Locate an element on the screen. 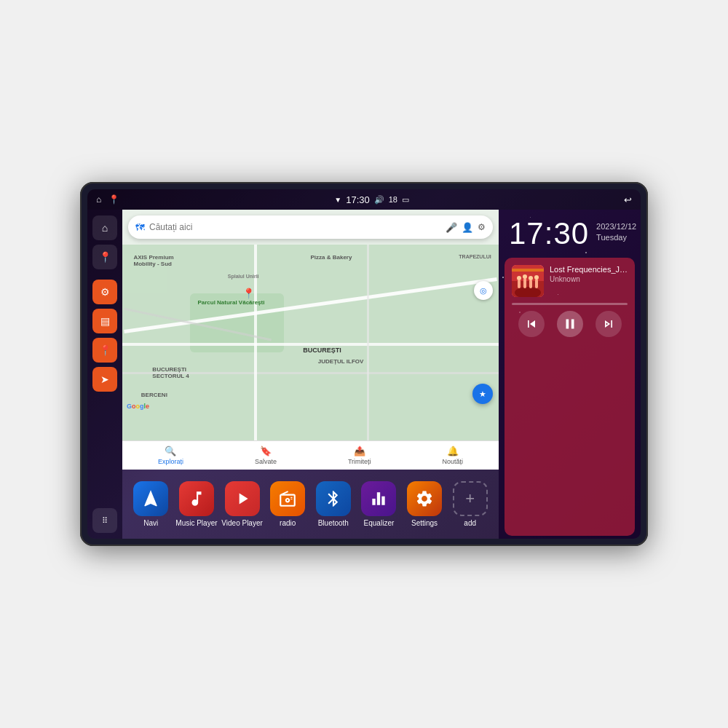  locate-icon: ◎ is located at coordinates (483, 291).